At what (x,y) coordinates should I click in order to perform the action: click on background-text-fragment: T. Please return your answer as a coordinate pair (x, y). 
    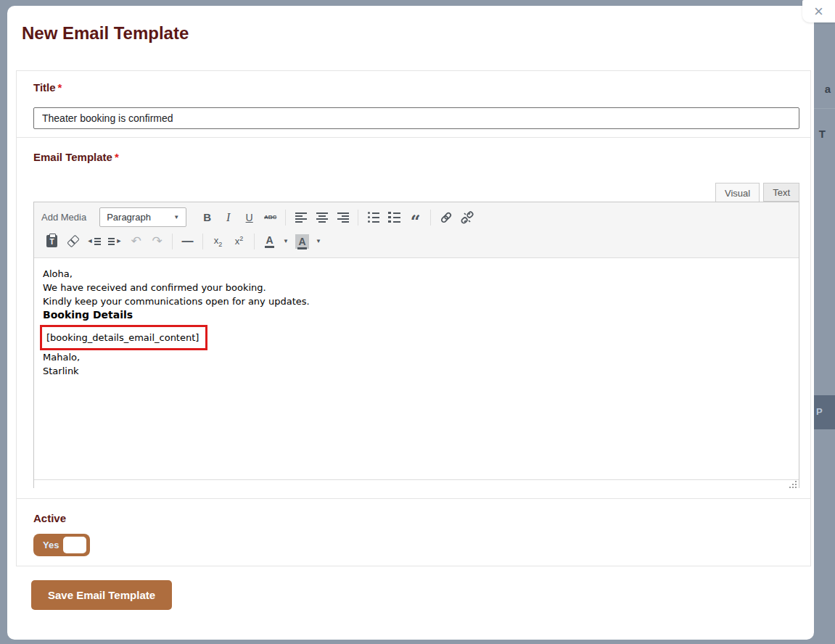
    Looking at the image, I should click on (823, 133).